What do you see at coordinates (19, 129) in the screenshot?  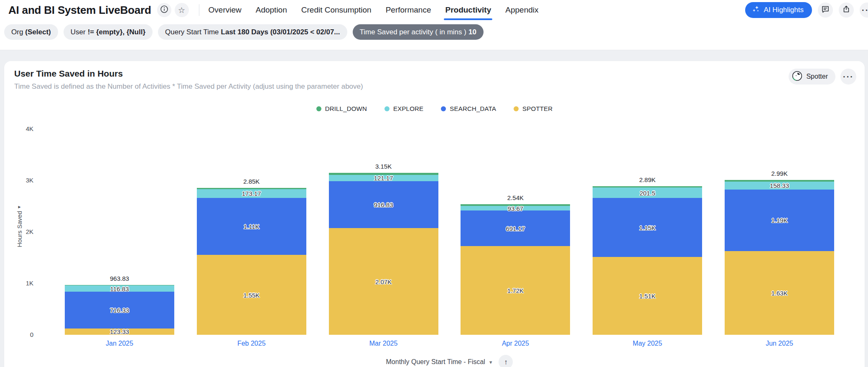 I see `y-tick-4k: 4K` at bounding box center [19, 129].